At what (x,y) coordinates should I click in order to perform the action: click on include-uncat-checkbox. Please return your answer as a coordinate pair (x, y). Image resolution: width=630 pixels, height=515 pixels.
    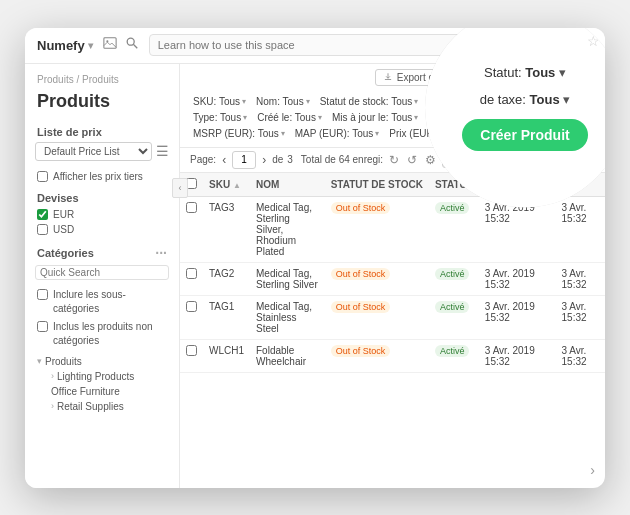
    Looking at the image, I should click on (42, 326).